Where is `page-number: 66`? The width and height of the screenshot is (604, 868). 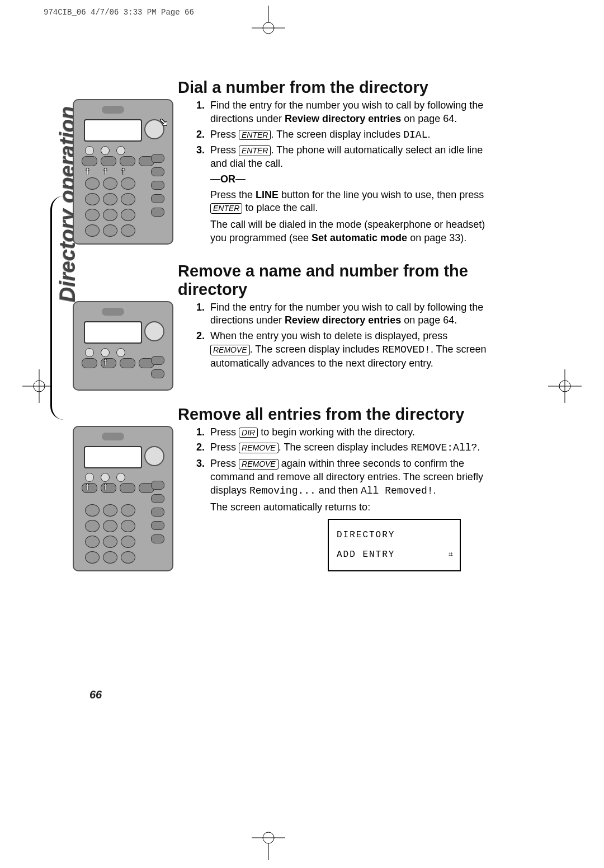
page-number: 66 is located at coordinates (96, 695).